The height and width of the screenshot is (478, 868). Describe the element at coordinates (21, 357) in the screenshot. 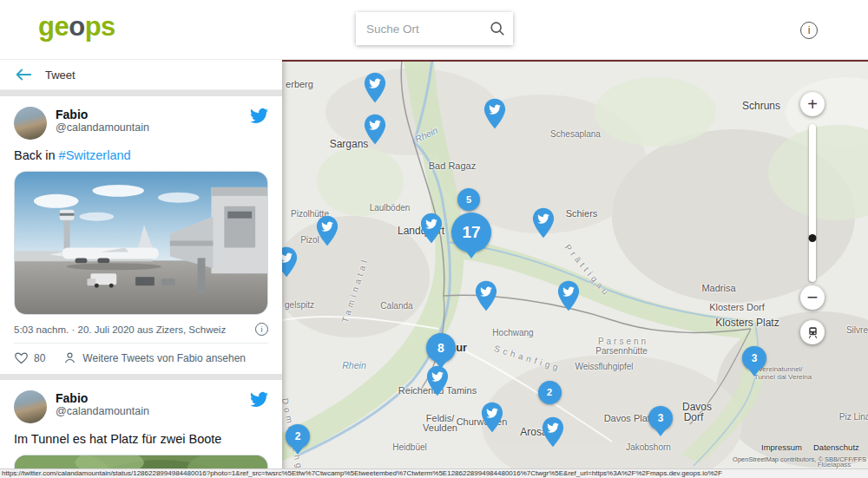

I see `like-icon` at that location.